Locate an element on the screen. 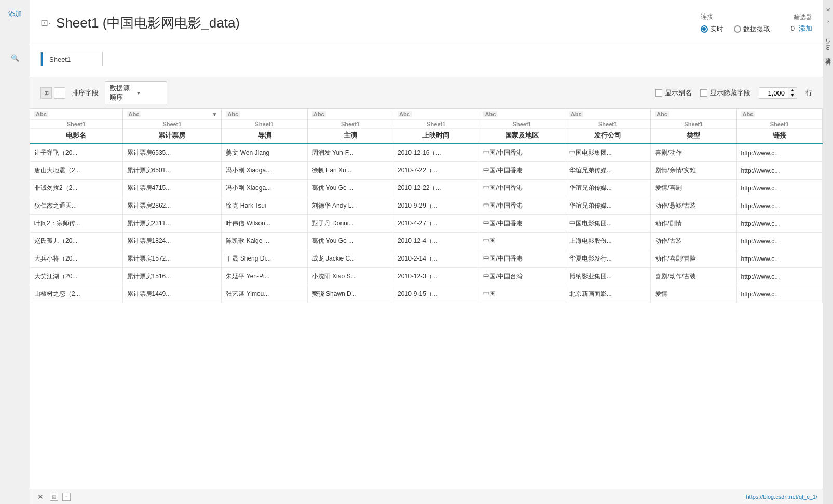 The height and width of the screenshot is (504, 833). cell-6-7: 动作/喜剧/冒险 is located at coordinates (693, 259).